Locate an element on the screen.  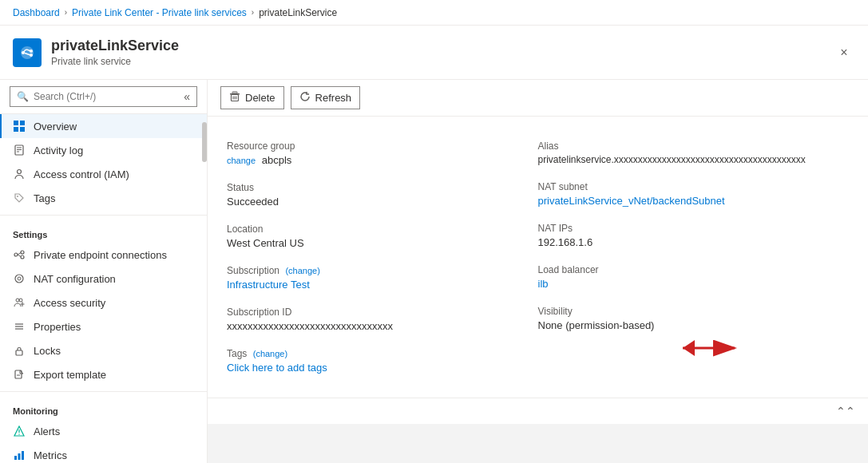
resource-icon is located at coordinates (27, 53).